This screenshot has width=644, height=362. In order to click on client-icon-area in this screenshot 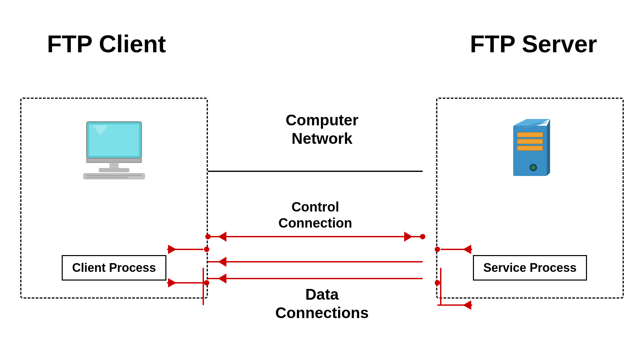, I will do `click(114, 149)`.